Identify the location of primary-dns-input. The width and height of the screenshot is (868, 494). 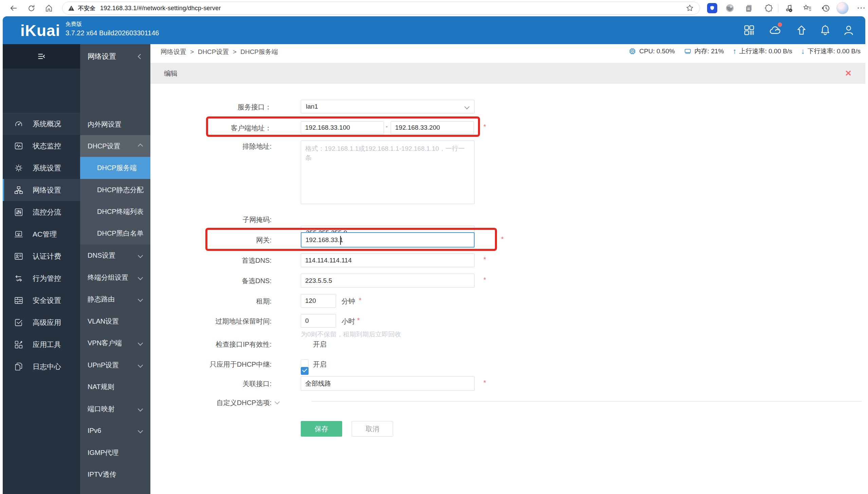
(388, 260).